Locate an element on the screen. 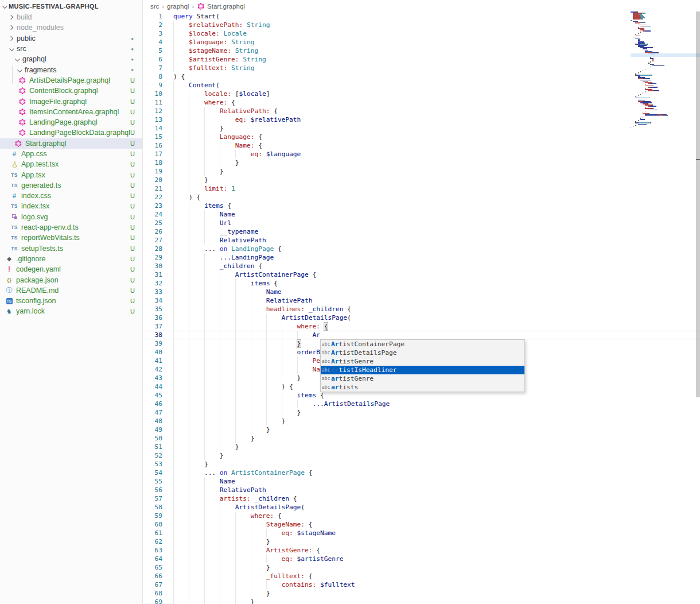 The image size is (700, 604). code-line-30: 30 _children { is located at coordinates (422, 266).